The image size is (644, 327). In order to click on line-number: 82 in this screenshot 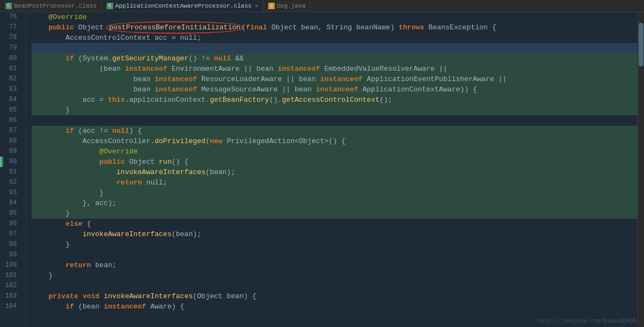, I will do `click(12, 79)`.